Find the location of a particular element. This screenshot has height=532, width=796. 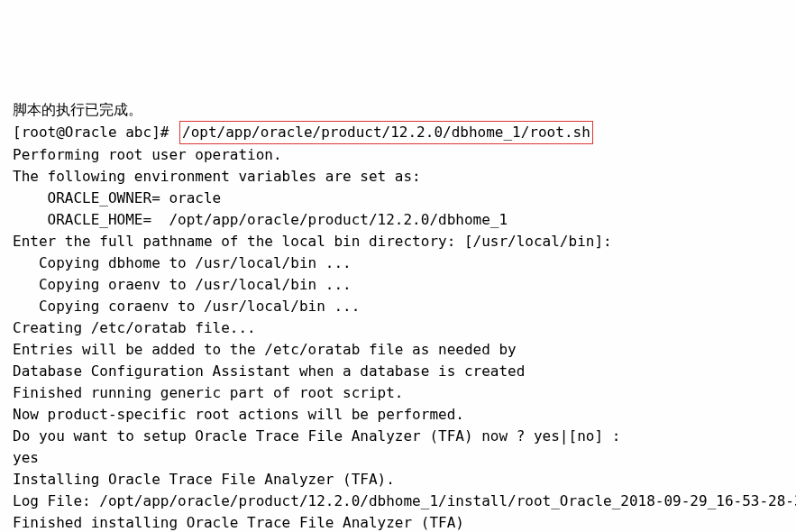

output-line: Finished running generic part of root sc… is located at coordinates (398, 393).